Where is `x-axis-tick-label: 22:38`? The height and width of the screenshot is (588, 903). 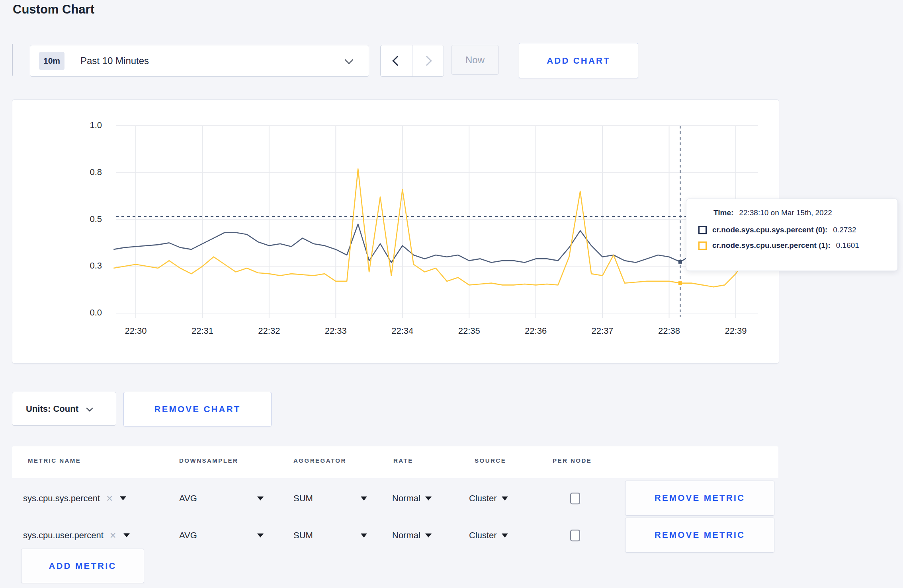 x-axis-tick-label: 22:38 is located at coordinates (669, 331).